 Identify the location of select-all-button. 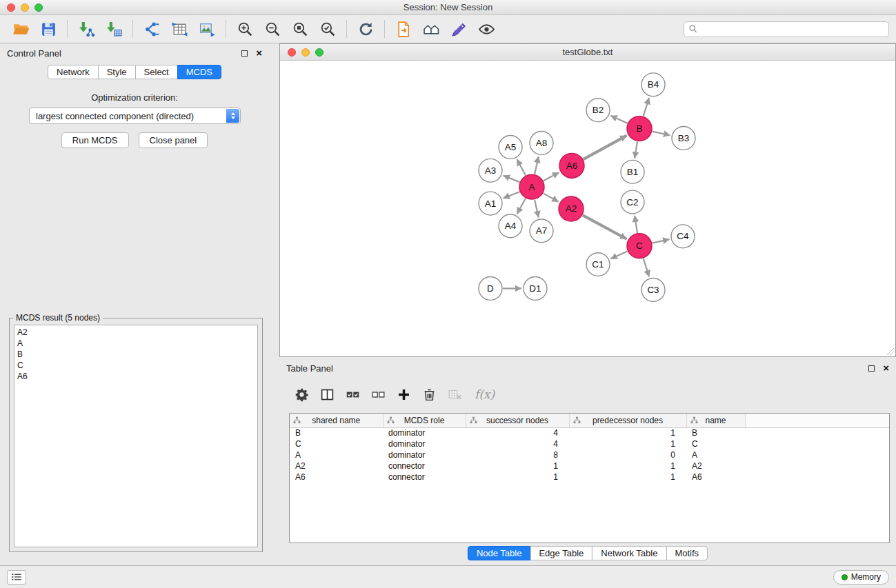
(353, 394).